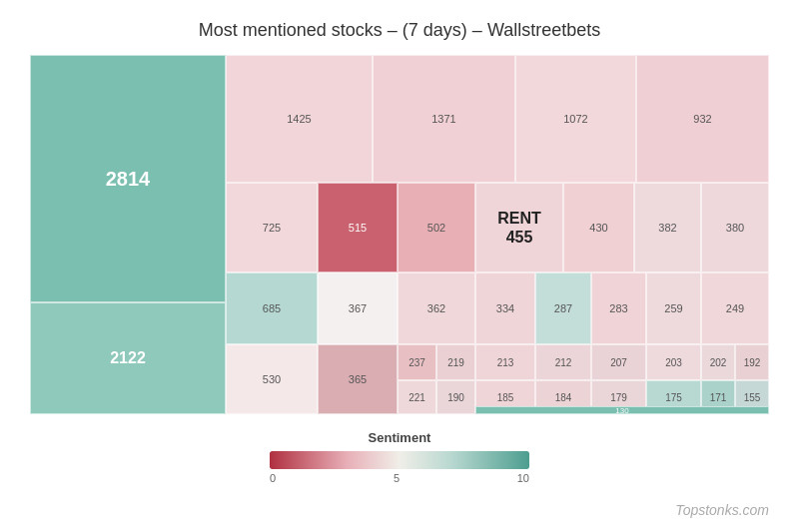  Describe the element at coordinates (673, 308) in the screenshot. I see `cell-259: 259` at that location.